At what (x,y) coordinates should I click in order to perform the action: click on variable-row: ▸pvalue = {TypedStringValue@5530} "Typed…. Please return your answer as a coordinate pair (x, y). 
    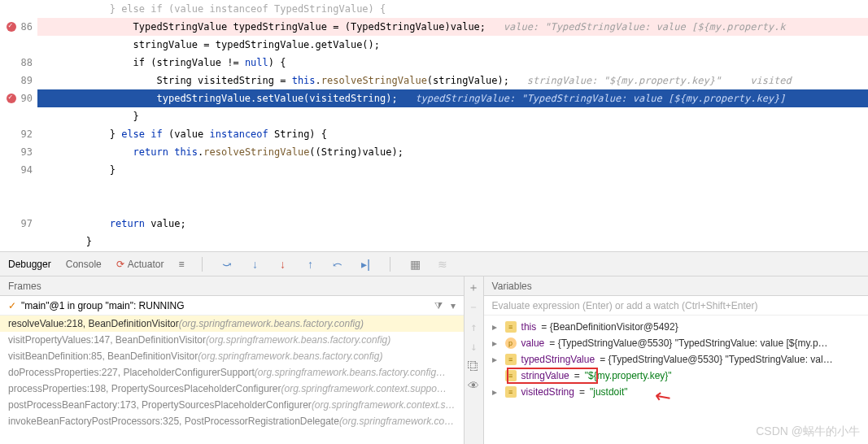
    Looking at the image, I should click on (676, 343).